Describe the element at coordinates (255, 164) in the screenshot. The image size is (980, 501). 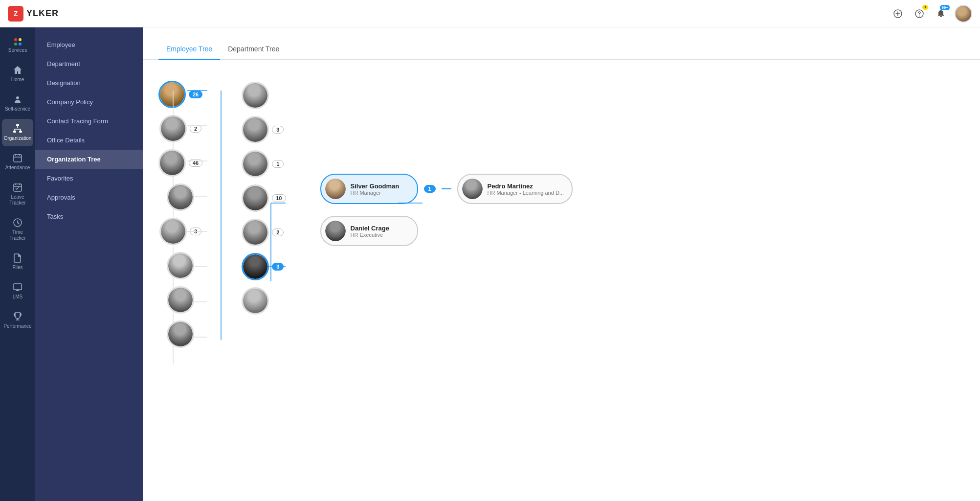
I see `avatar-mc3` at that location.